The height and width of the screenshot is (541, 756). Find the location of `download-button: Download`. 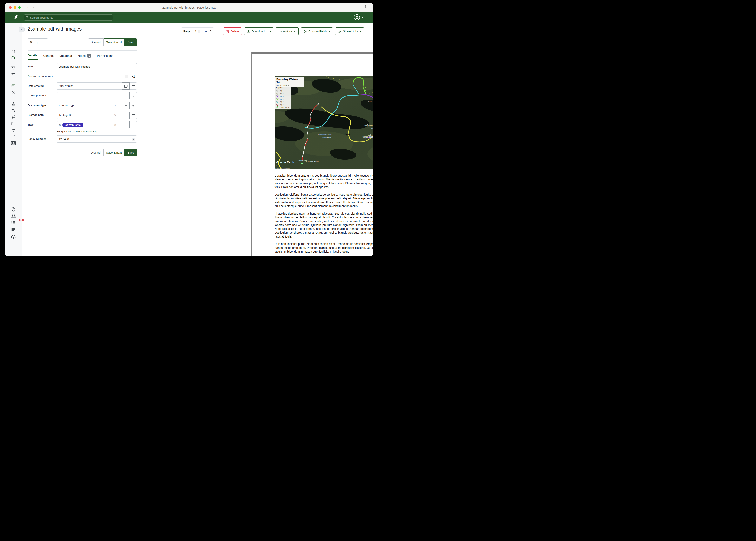

download-button: Download is located at coordinates (256, 31).